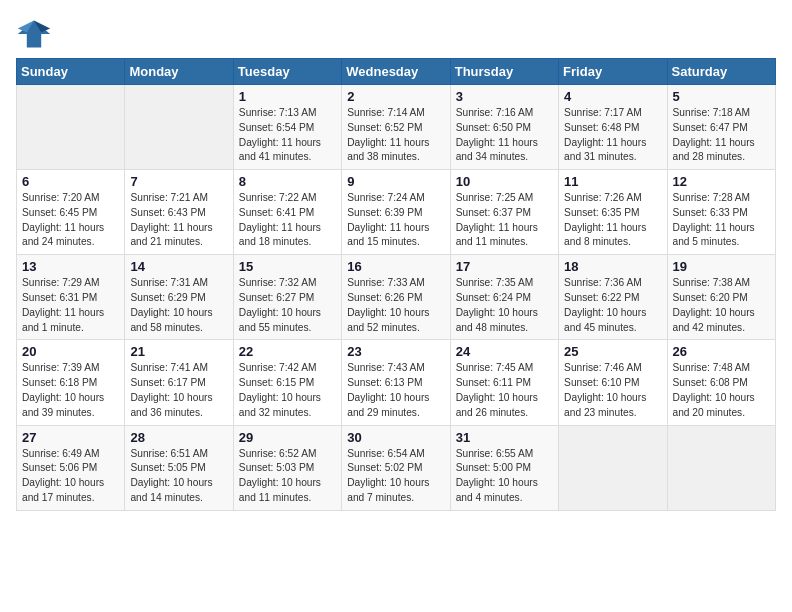 The width and height of the screenshot is (792, 612). Describe the element at coordinates (612, 182) in the screenshot. I see `day-number: 11` at that location.